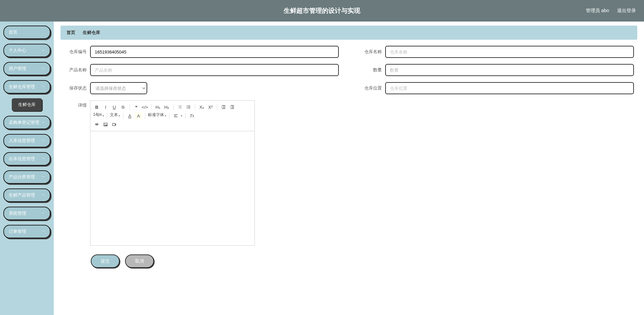 This screenshot has width=644, height=315. Describe the element at coordinates (75, 70) in the screenshot. I see `label-product-name: 产品名称` at that location.